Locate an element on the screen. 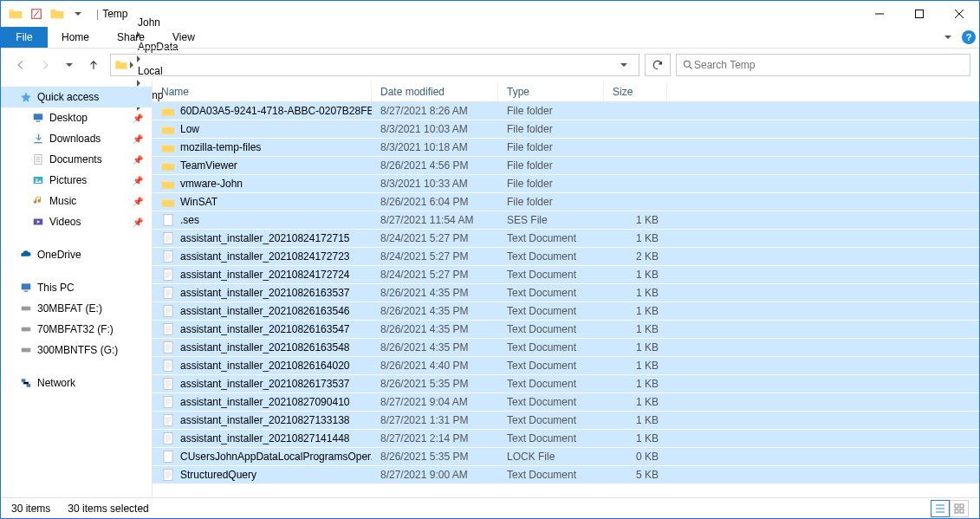 This screenshot has width=980, height=519. file-date: 8/26/2021 4:56 PM is located at coordinates (435, 165).